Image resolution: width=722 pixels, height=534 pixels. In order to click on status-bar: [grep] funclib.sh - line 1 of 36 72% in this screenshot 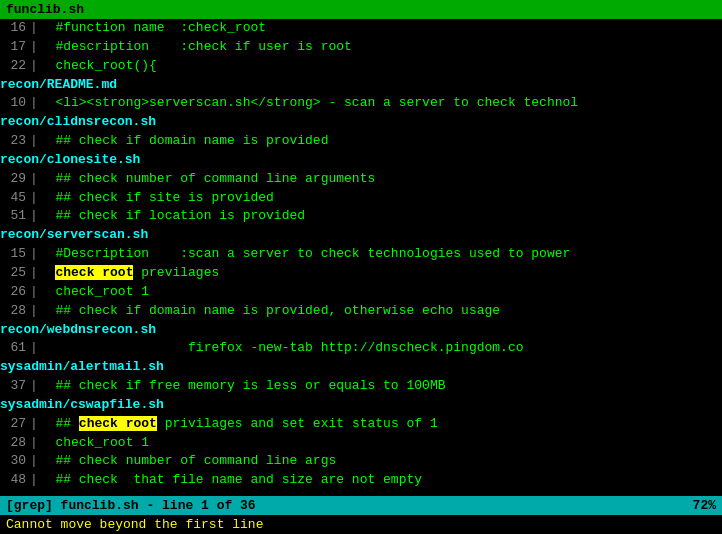, I will do `click(361, 506)`.